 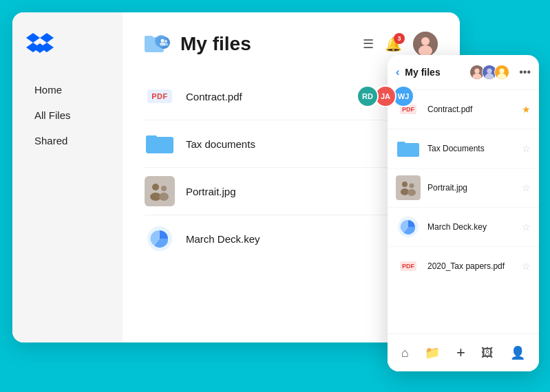 I want to click on mobile-file-item: PDF 2020_Tax papers.pdf ☆, so click(x=463, y=266).